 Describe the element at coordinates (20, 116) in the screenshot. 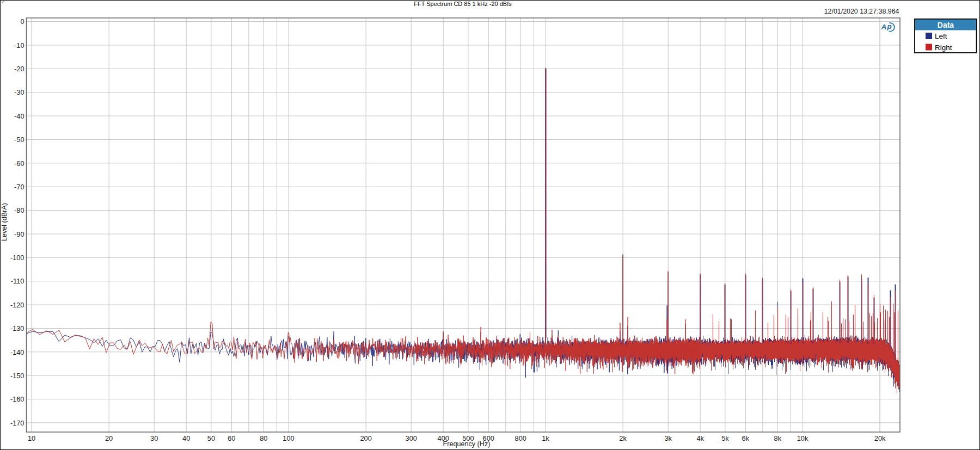

I see `svg-text: -40` at that location.